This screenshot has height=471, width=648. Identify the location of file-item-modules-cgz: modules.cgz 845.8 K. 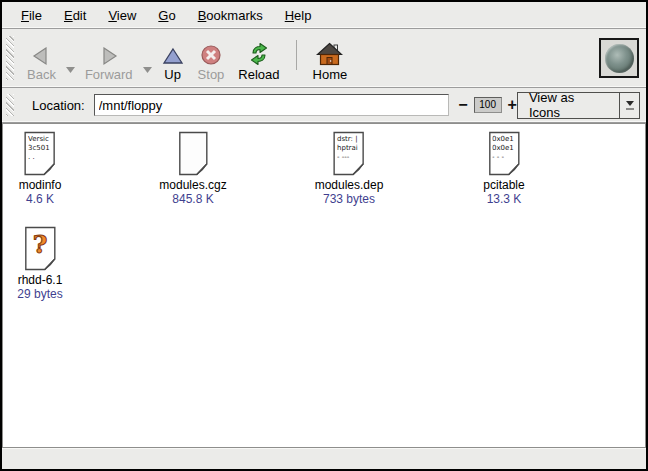
(192, 169).